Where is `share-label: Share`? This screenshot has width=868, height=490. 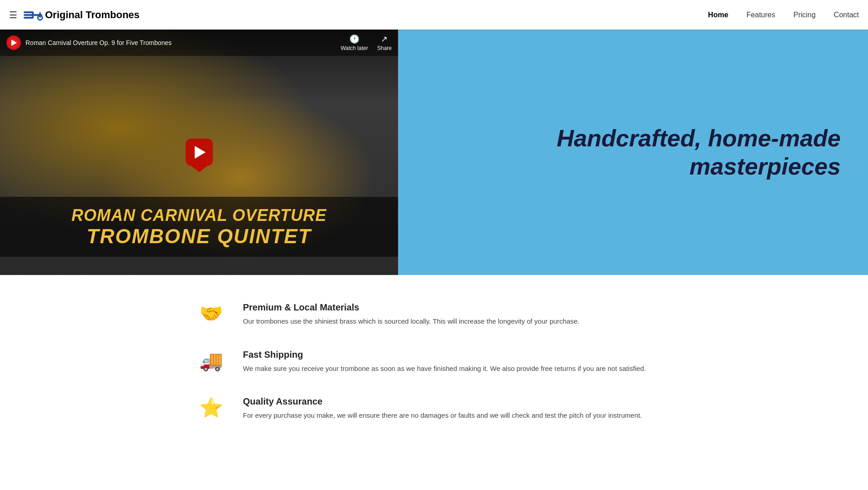
share-label: Share is located at coordinates (384, 48).